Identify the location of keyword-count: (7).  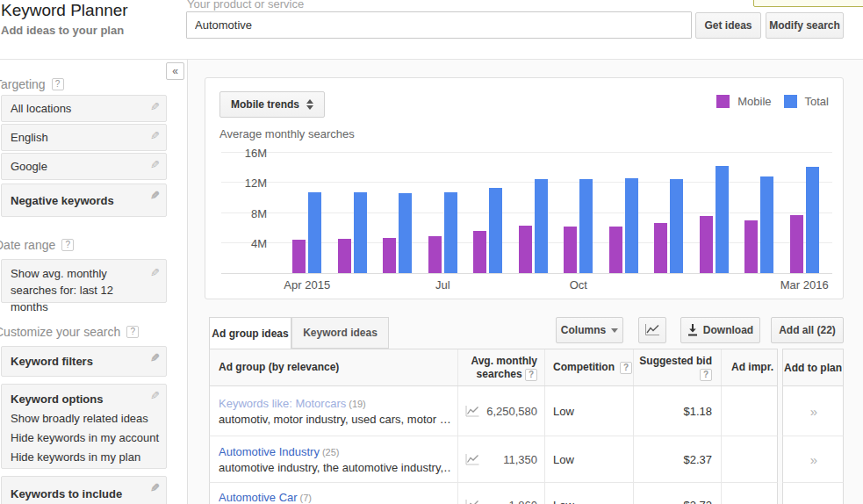
(306, 498).